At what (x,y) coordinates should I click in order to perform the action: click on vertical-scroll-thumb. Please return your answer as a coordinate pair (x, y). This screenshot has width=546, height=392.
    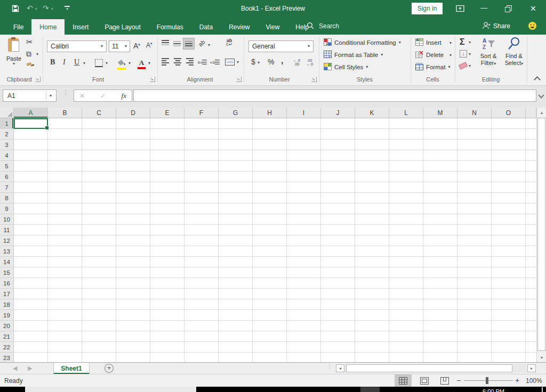
    Looking at the image, I should click on (542, 234).